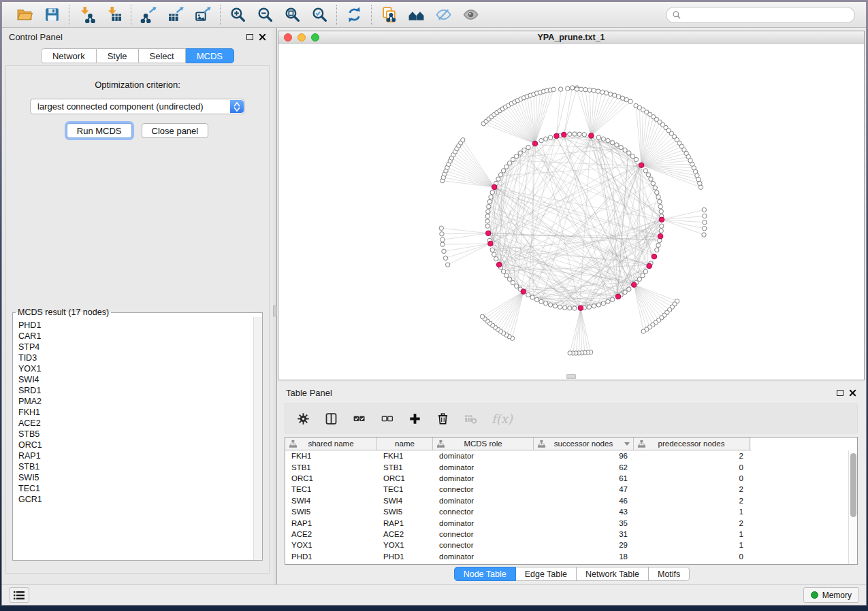 This screenshot has height=611, width=868. Describe the element at coordinates (135, 325) in the screenshot. I see `result-item: PHD1` at that location.